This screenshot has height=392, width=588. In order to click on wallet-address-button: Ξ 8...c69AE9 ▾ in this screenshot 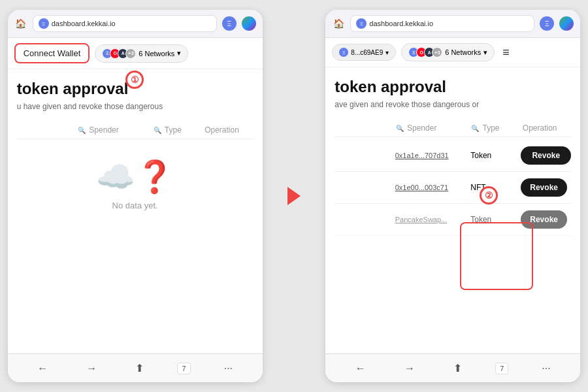, I will do `click(364, 52)`.